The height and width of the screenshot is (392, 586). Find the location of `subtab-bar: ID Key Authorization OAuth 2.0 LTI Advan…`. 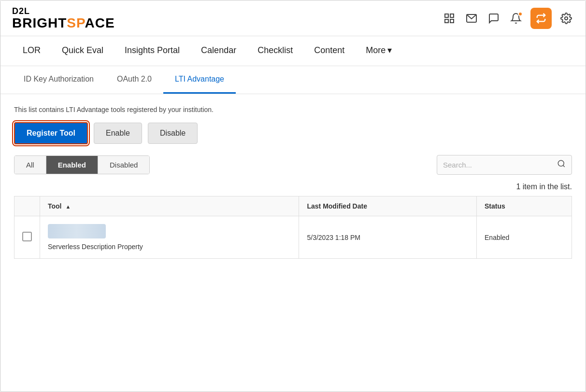

subtab-bar: ID Key Authorization OAuth 2.0 LTI Advan… is located at coordinates (293, 80).